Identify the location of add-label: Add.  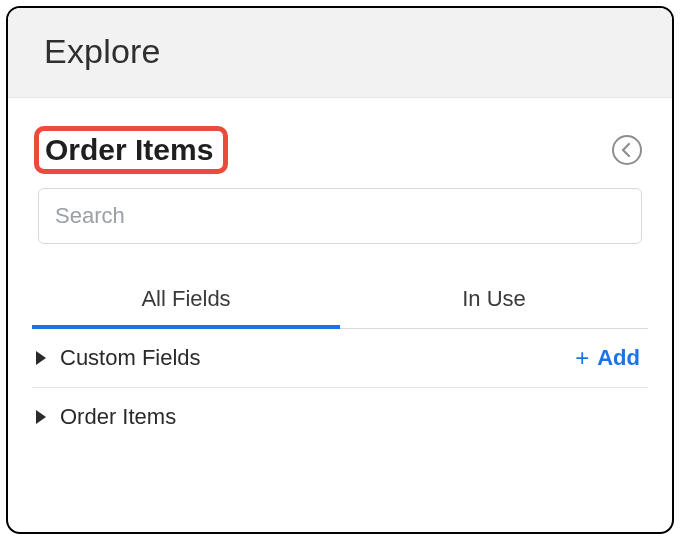
(618, 358).